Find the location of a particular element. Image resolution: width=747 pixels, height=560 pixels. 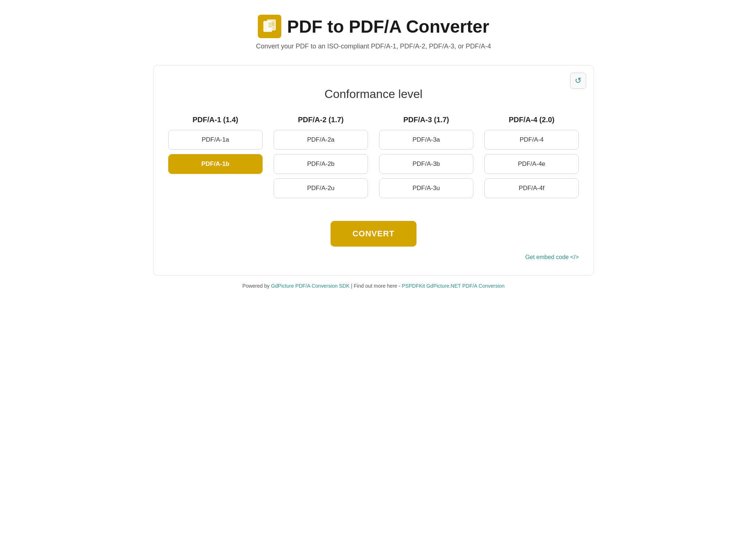

footer-text-middle: | Find out more here - is located at coordinates (376, 286).